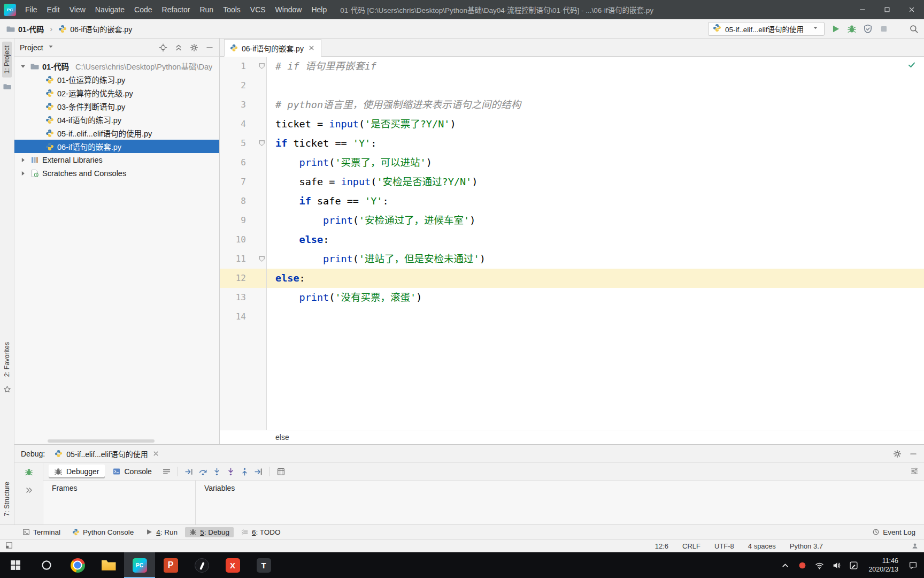 Image resolution: width=924 pixels, height=578 pixels. I want to click on code-line: if ticket == 'Y':, so click(596, 143).